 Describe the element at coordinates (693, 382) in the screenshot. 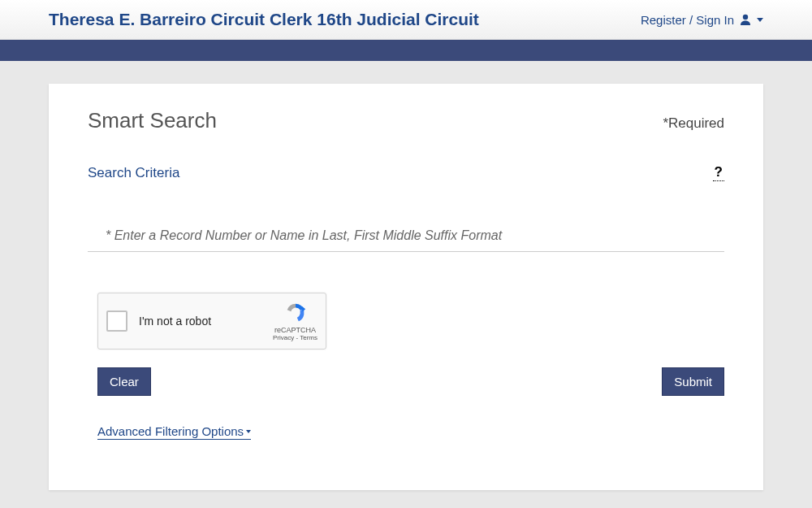

I see `submit-button: Submit` at that location.